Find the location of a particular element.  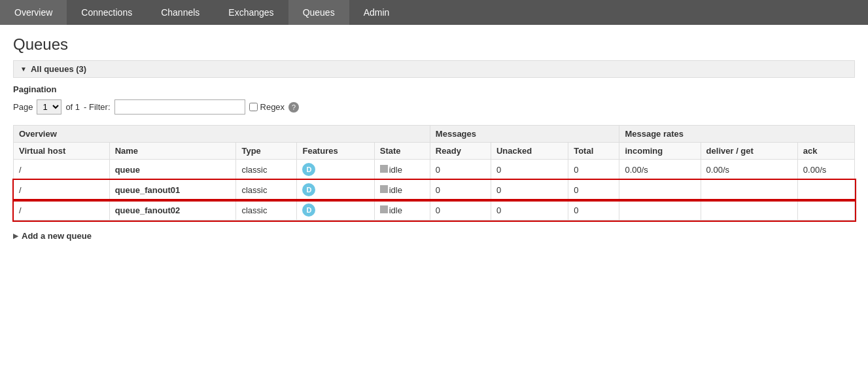

filter-label: - Filter: is located at coordinates (97, 107).